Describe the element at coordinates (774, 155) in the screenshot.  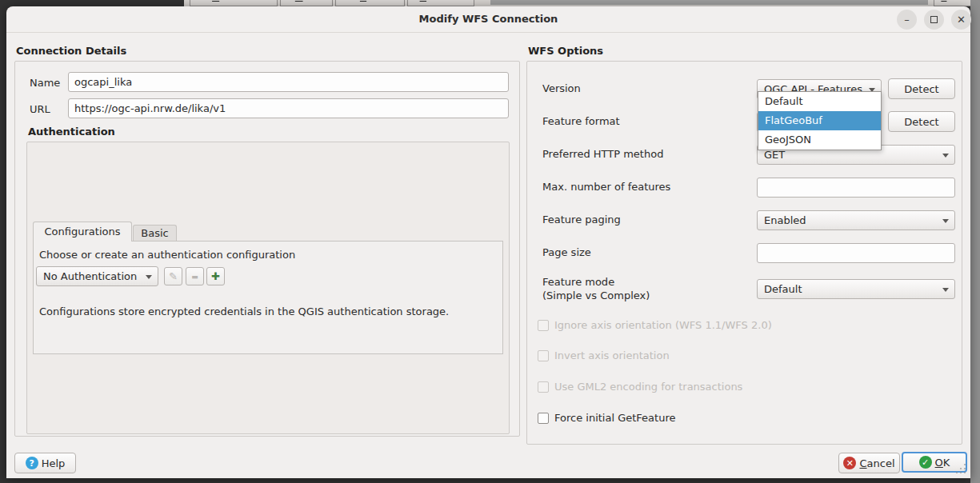
I see `http-method-select-value: GET` at that location.